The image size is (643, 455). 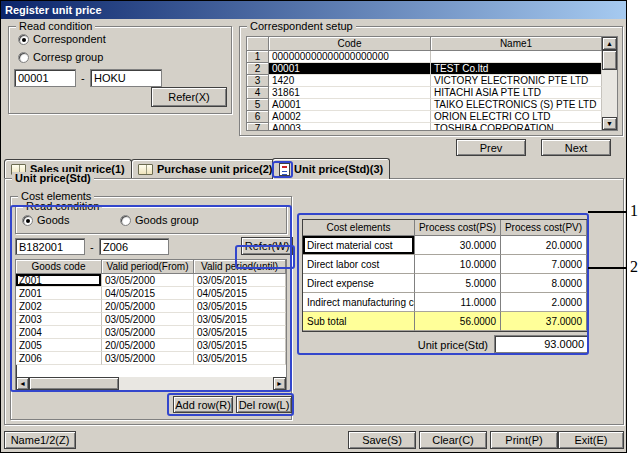 What do you see at coordinates (445, 264) in the screenshot?
I see `table-row: Direct labor cost 10.0000 7.0000` at bounding box center [445, 264].